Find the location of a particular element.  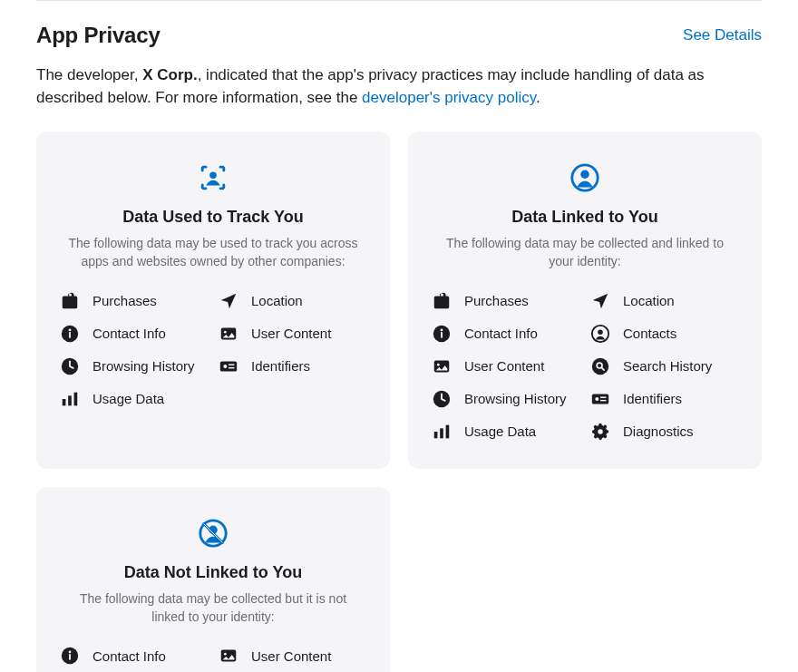

section-divider is located at coordinates (399, 0).